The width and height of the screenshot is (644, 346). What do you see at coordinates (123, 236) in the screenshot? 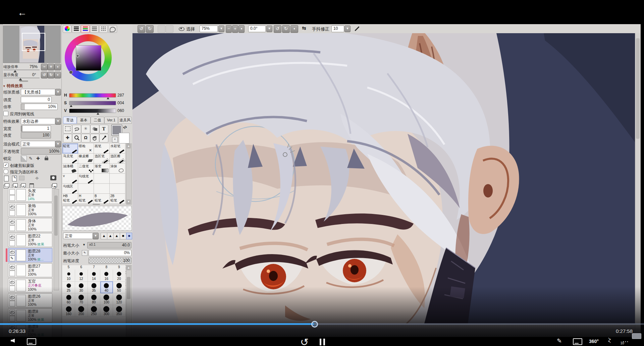
I see `tip-shape-4: ■` at bounding box center [123, 236].